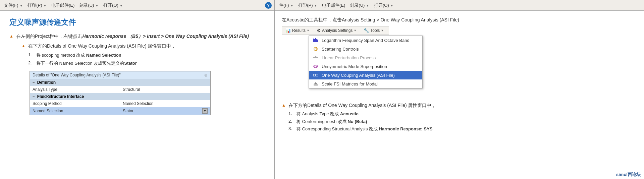 The image size is (644, 179). Describe the element at coordinates (13, 5) in the screenshot. I see `file-menu-btn: 文件(F) ▼` at that location.